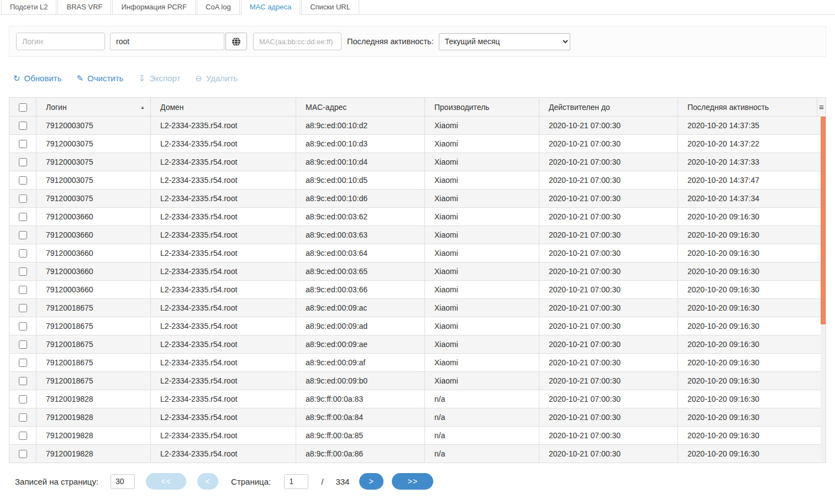  I want to click on cell-mac: a8:9c:ed:00:10:d2, so click(360, 126).